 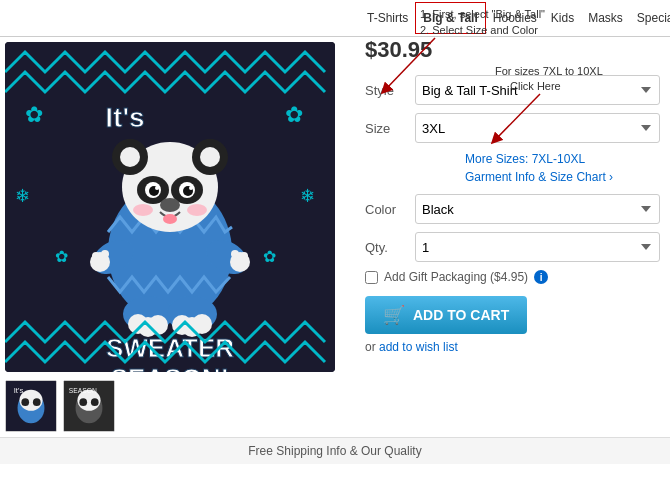 I want to click on nav-spacer, so click(x=178, y=18).